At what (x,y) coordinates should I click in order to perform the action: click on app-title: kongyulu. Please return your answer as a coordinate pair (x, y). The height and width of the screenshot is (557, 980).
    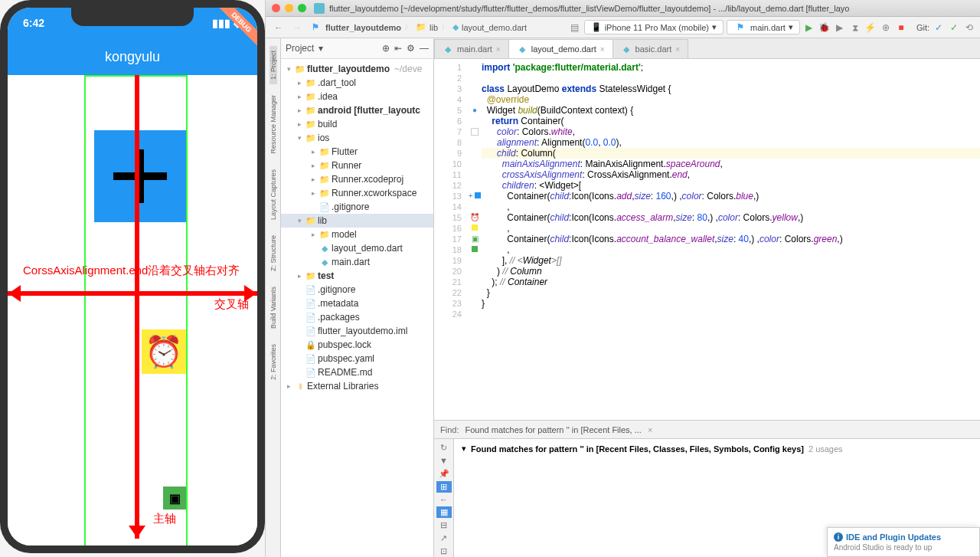
    Looking at the image, I should click on (132, 57).